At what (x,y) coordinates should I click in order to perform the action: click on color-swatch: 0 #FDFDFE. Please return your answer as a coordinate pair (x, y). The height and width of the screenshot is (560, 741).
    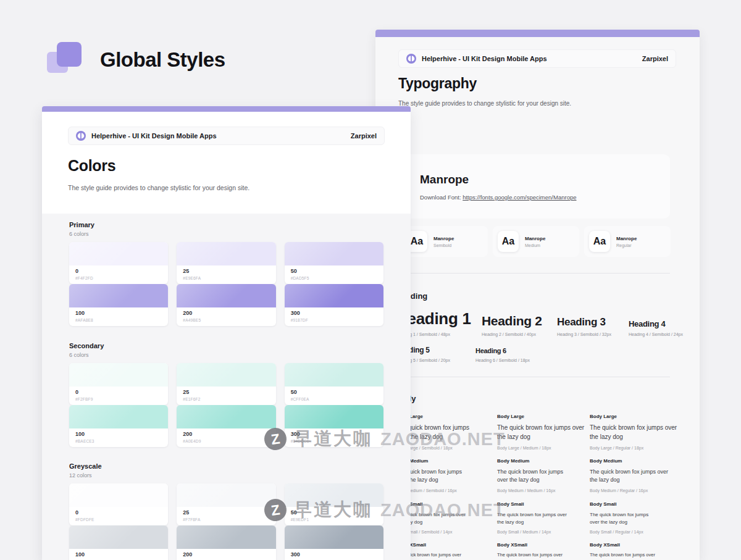
    Looking at the image, I should click on (119, 504).